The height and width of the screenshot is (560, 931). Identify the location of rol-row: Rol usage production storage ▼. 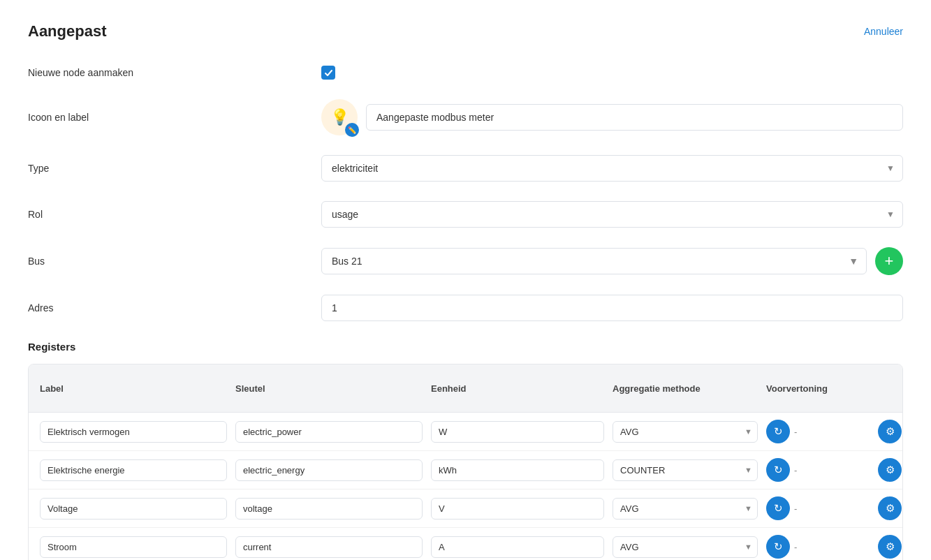
(465, 214).